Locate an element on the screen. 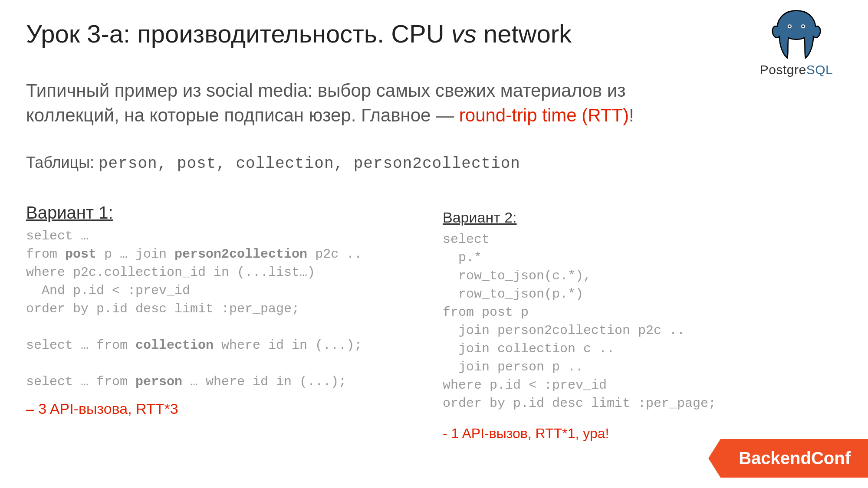 This screenshot has width=868, height=488. slide-title: Урок 3-а: производительность. CPU vs net… is located at coordinates (434, 34).